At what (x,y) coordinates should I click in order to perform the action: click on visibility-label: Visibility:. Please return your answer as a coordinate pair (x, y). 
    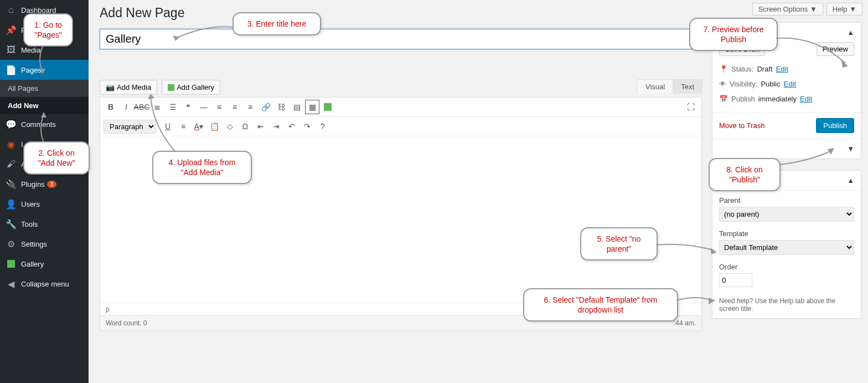
    Looking at the image, I should click on (743, 84).